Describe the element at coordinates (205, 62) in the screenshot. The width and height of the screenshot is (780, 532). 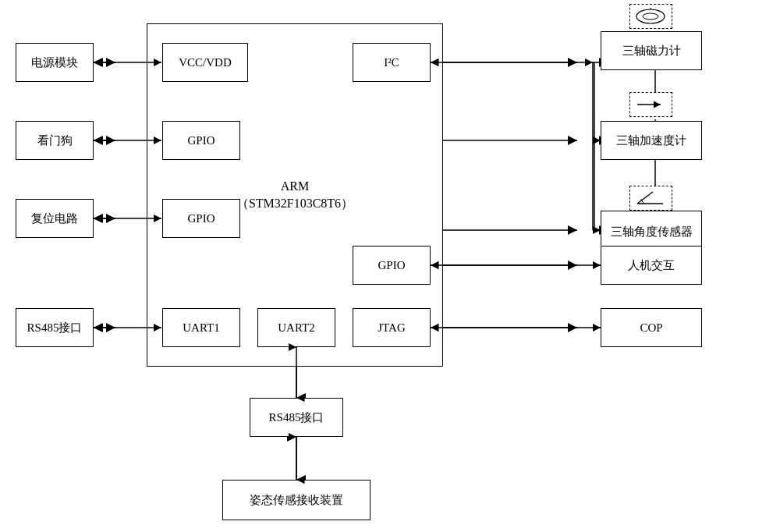
I see `vcc-vdd-box: VCC/VDD` at that location.